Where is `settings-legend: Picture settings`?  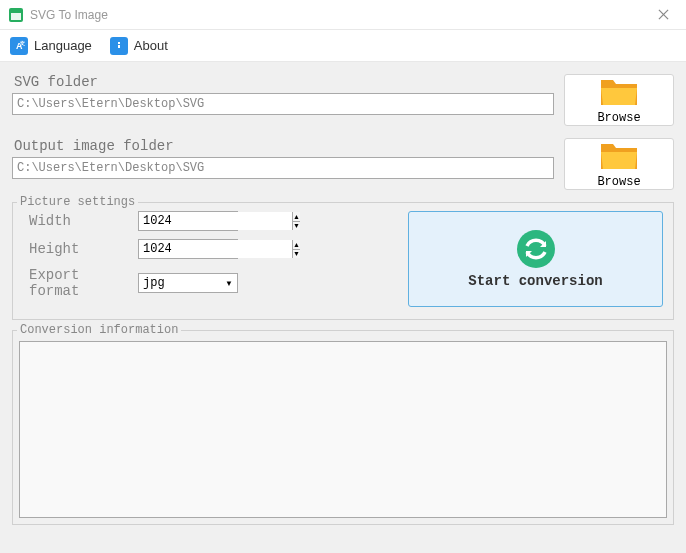
settings-legend: Picture settings is located at coordinates (78, 202).